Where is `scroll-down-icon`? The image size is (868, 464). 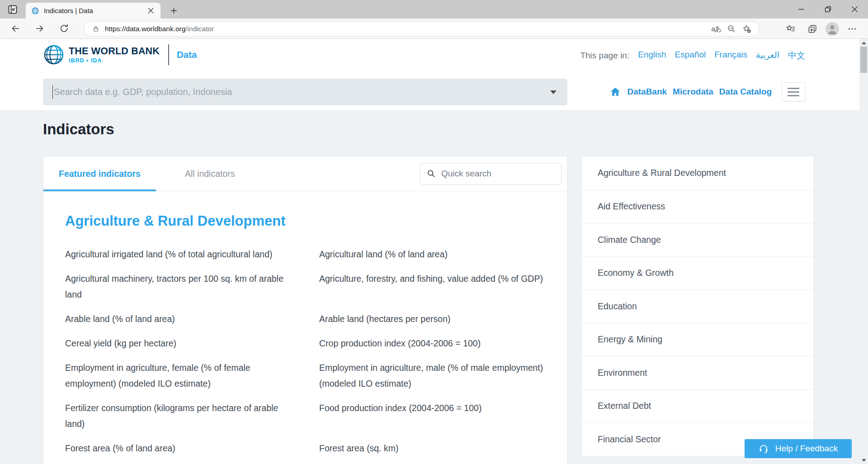 scroll-down-icon is located at coordinates (863, 460).